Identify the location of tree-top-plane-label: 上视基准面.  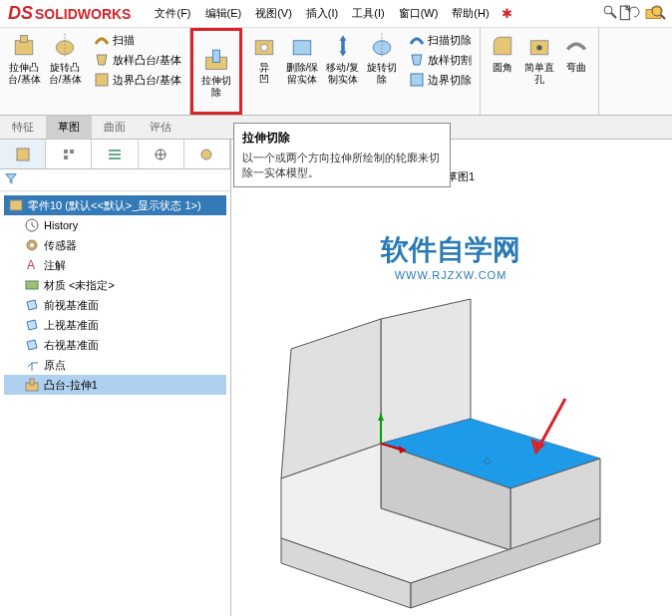
(72, 325).